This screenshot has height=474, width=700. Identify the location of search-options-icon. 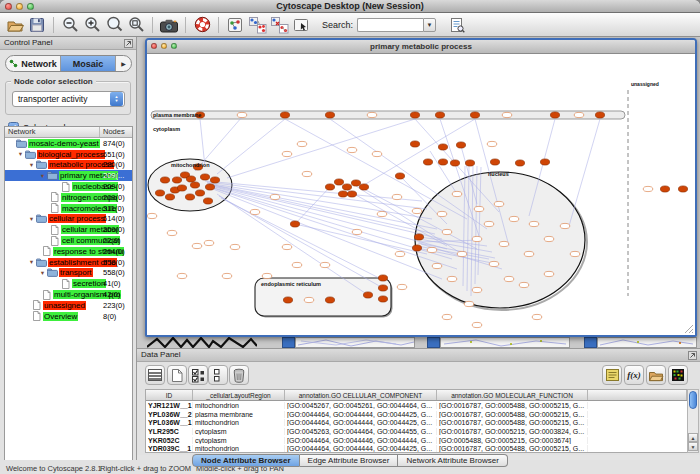
(457, 24).